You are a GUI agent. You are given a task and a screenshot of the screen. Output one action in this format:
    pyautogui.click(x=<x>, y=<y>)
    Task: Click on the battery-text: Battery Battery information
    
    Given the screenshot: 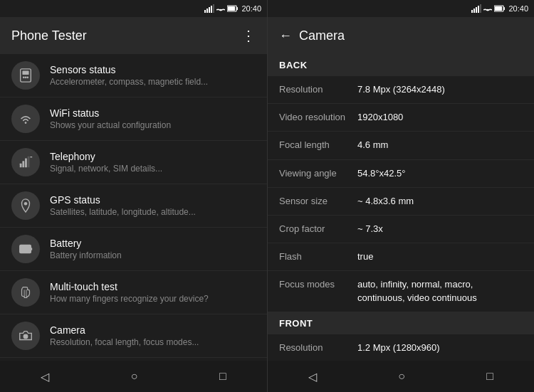 What is the action you would take?
    pyautogui.click(x=152, y=249)
    